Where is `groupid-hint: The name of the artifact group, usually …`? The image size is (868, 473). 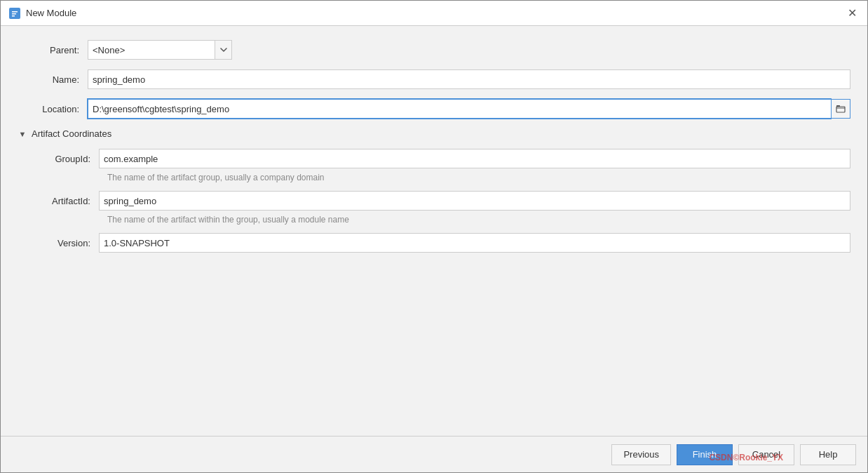
groupid-hint: The name of the artifact group, usually … is located at coordinates (475, 178).